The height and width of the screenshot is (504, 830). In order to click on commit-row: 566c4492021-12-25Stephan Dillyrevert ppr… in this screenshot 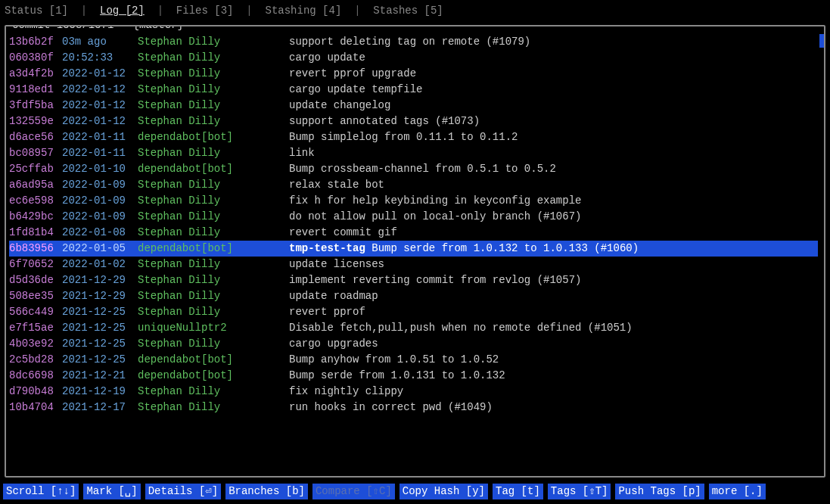, I will do `click(413, 312)`.